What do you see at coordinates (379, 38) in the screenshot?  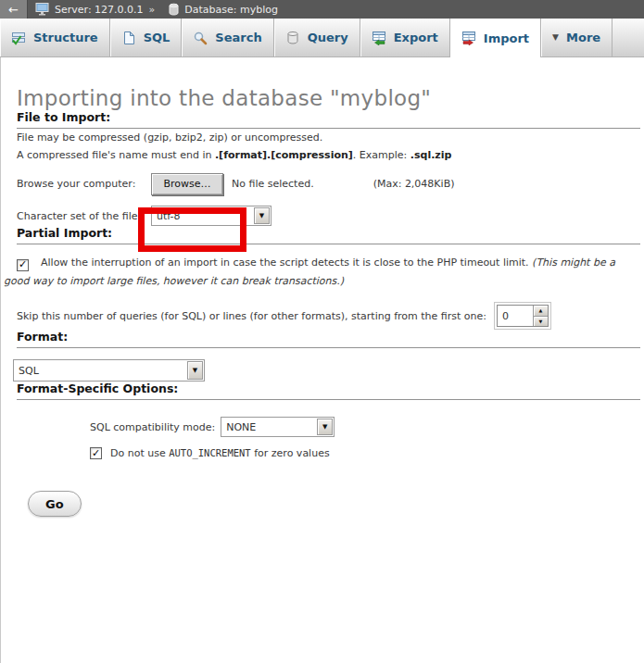 I see `export-icon` at bounding box center [379, 38].